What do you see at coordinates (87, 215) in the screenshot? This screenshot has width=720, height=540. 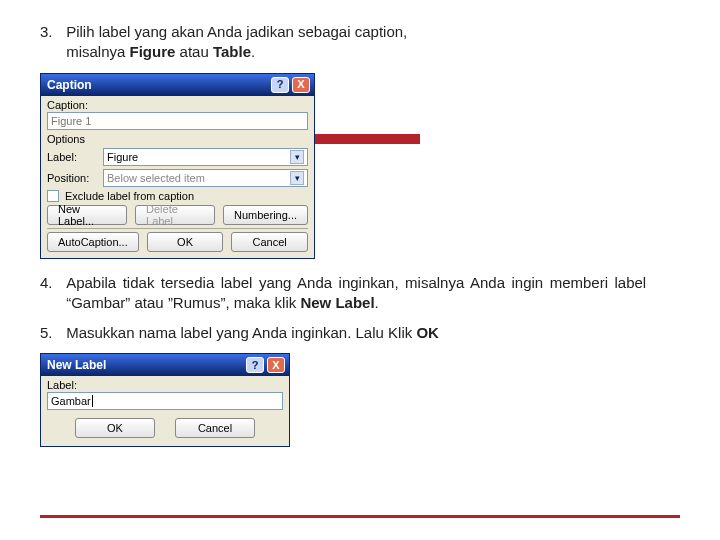 I see `new-label-button: New Label...` at bounding box center [87, 215].